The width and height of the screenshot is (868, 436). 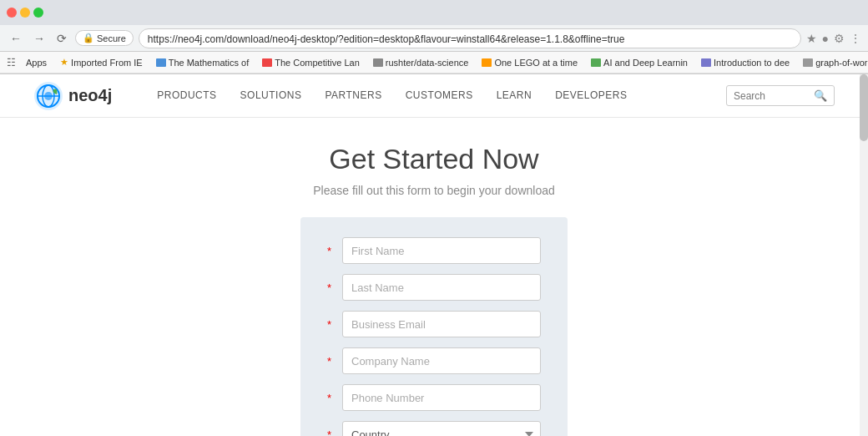 I want to click on required-star-3: *, so click(x=331, y=324).